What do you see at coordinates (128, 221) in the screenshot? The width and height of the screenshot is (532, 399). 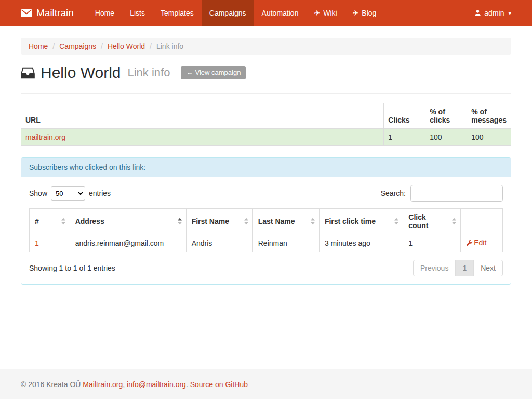 I see `col-header-address: Address` at bounding box center [128, 221].